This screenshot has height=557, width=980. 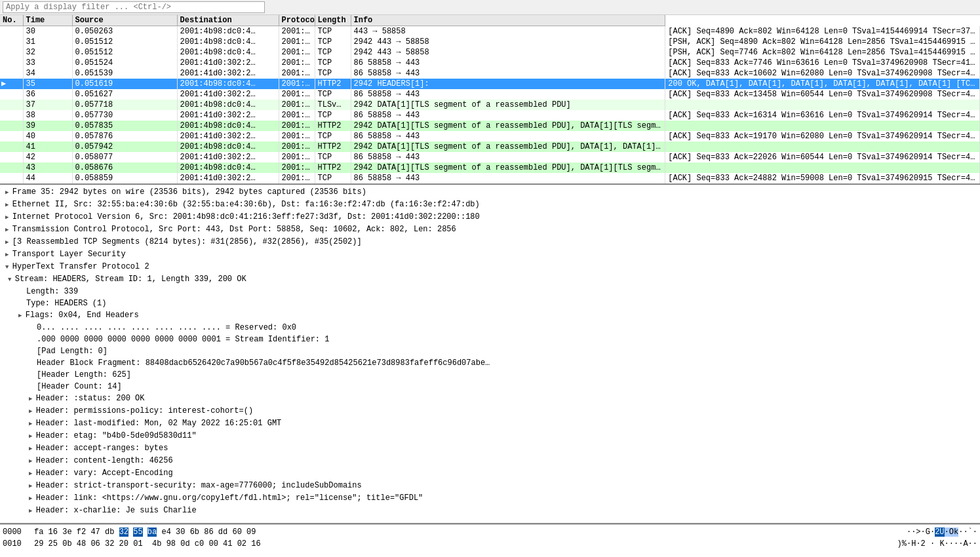 What do you see at coordinates (490, 136) in the screenshot?
I see `table-row: 400.0578762001:41d0:302:2…2001:4b98:dc0:…` at bounding box center [490, 136].